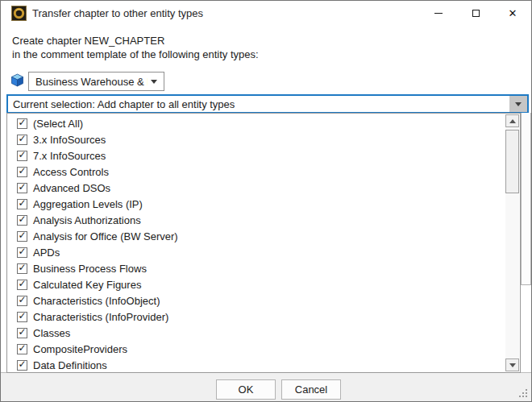  What do you see at coordinates (256, 317) in the screenshot?
I see `list-item: ✓ Characteristics (InfoProvider)` at bounding box center [256, 317].